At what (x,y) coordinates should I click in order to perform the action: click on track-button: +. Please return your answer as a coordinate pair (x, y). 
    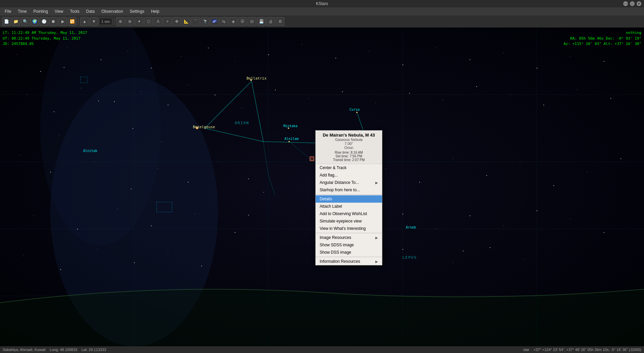
    Looking at the image, I should click on (167, 21).